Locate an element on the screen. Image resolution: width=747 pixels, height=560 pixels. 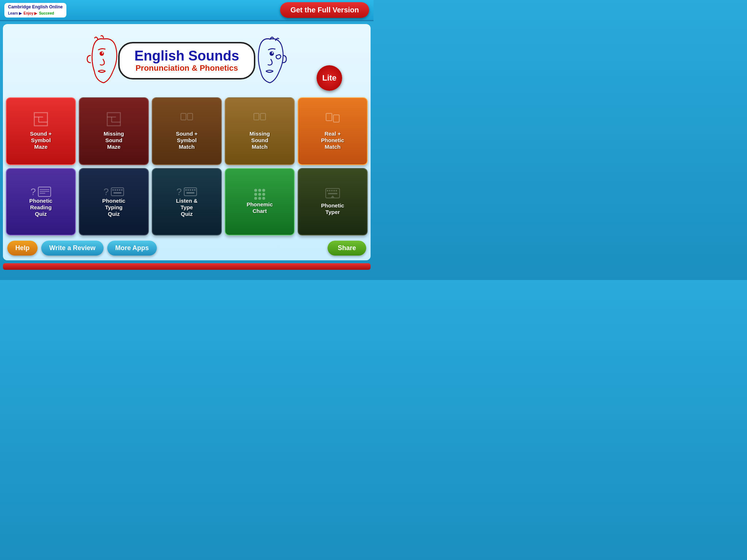
app-subtitle: Pronunciation & Phonetics is located at coordinates (187, 68).